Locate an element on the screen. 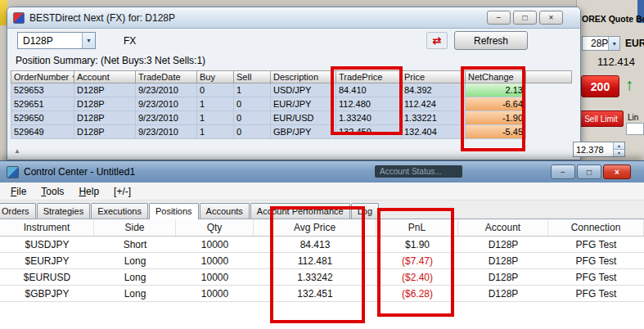 The image size is (644, 329). price-up-arrow-icon: ↑ is located at coordinates (629, 85).